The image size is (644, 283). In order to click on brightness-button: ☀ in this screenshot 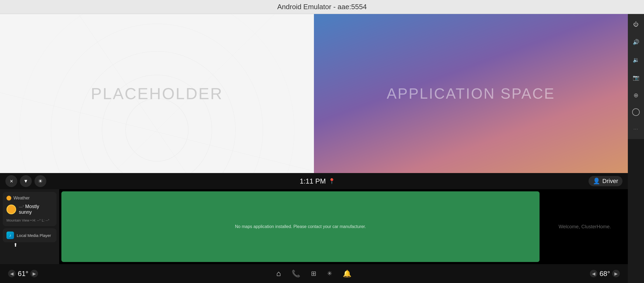, I will do `click(40, 181)`.